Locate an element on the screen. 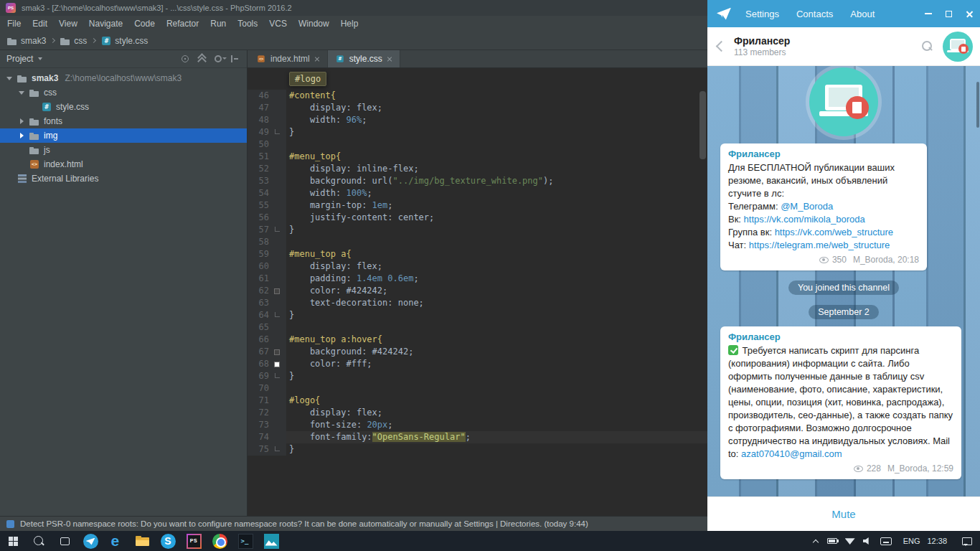 The width and height of the screenshot is (980, 551). breadcrumb-item-smak3: smak3 is located at coordinates (26, 41).